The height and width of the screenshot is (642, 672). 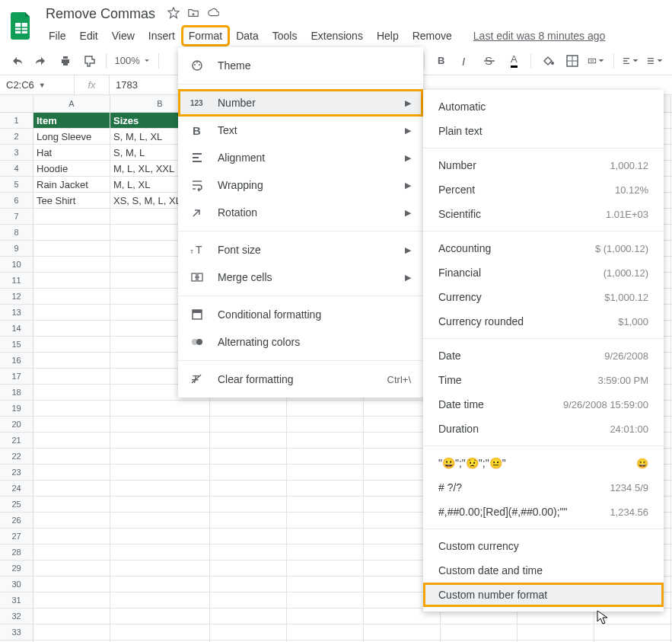 What do you see at coordinates (543, 248) in the screenshot?
I see `number-format-accounting: Accounting$ (1,000.12)` at bounding box center [543, 248].